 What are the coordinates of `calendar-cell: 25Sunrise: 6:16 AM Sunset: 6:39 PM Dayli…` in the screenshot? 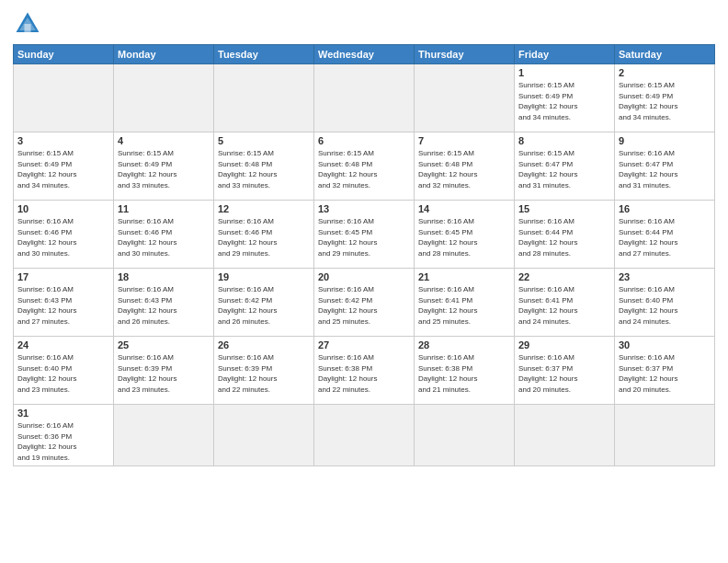 It's located at (164, 371).